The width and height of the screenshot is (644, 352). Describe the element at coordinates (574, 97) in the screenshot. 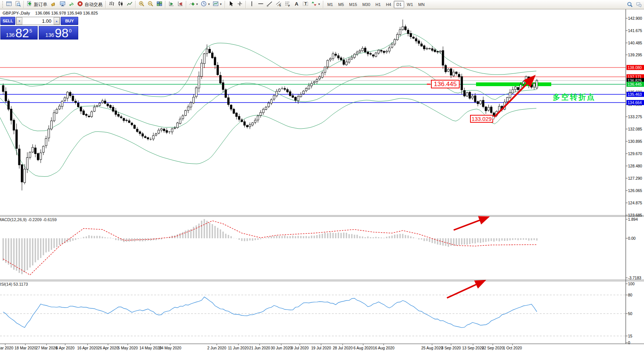

I see `turning-point-note: 多空转折点` at that location.